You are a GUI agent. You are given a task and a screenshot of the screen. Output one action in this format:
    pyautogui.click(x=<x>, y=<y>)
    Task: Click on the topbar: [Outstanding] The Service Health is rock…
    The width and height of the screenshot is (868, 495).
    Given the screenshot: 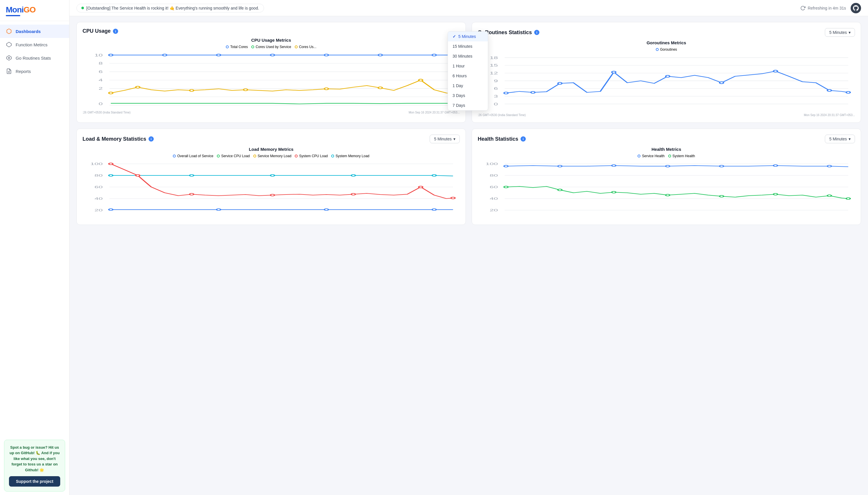 What is the action you would take?
    pyautogui.click(x=469, y=8)
    